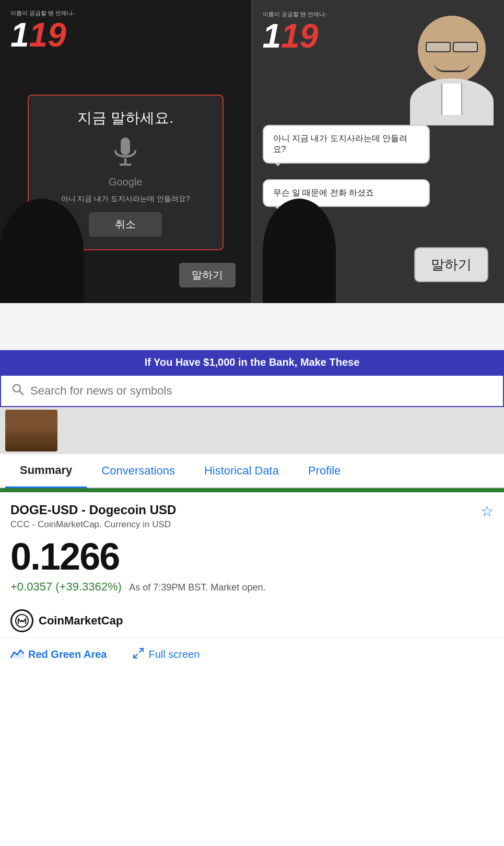 This screenshot has height=846, width=504. Describe the element at coordinates (261, 391) in the screenshot. I see `search-input` at that location.